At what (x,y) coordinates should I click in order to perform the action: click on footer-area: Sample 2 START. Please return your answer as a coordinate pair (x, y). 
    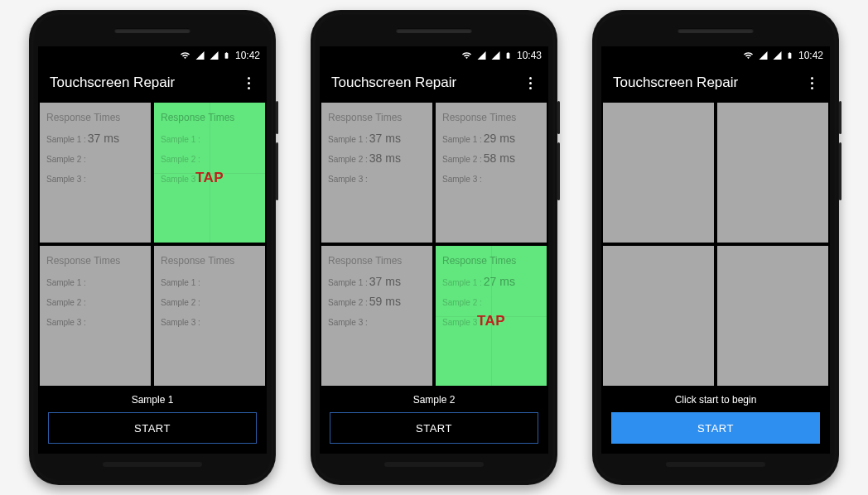
    Looking at the image, I should click on (434, 420).